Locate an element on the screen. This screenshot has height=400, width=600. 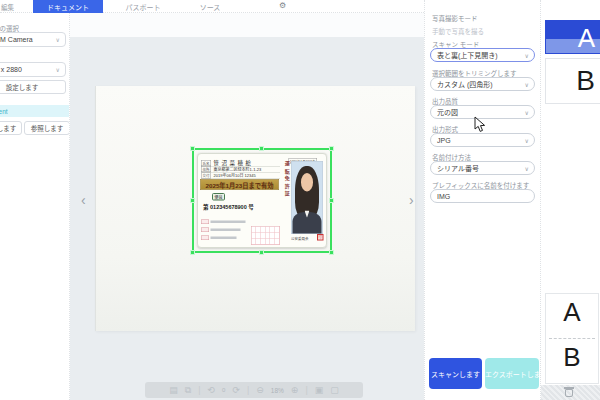
naming-select: シリアル番号 ∨ is located at coordinates (482, 168).